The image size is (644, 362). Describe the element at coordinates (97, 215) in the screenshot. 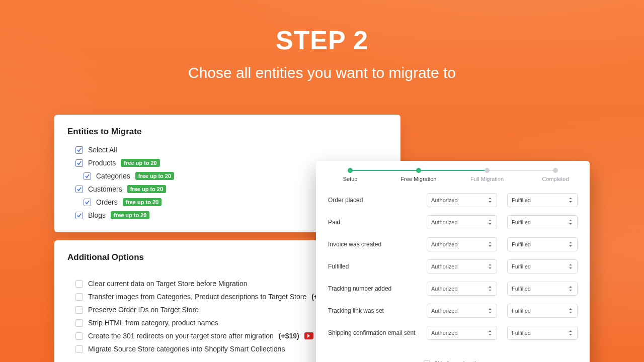

I see `check-label: Blogs` at that location.